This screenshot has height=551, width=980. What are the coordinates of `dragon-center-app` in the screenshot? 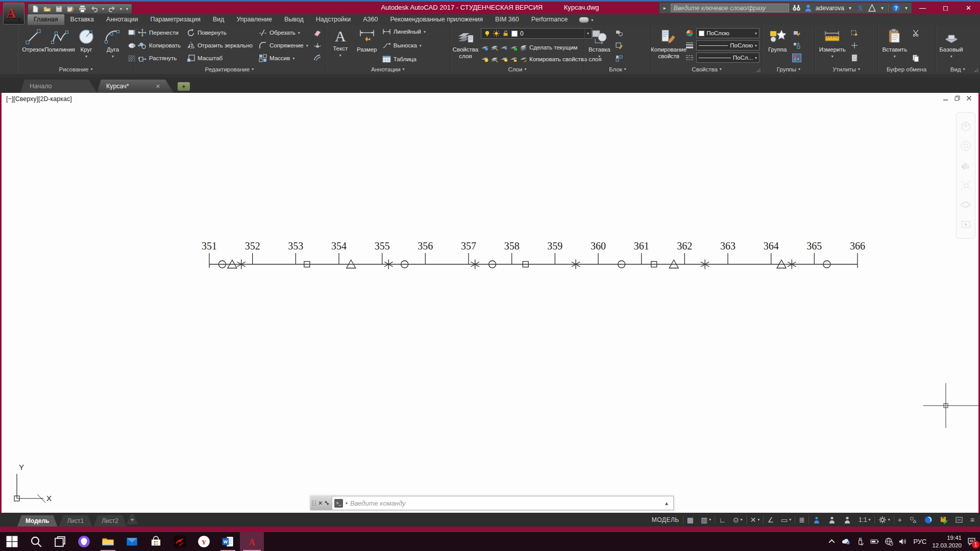 It's located at (180, 542).